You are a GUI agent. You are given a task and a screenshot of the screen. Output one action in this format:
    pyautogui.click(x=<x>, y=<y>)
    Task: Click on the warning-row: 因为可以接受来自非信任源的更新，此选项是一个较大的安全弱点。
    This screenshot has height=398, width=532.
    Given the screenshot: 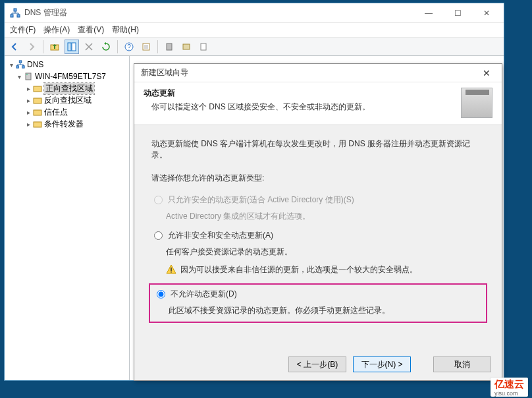 What is the action you would take?
    pyautogui.click(x=325, y=270)
    